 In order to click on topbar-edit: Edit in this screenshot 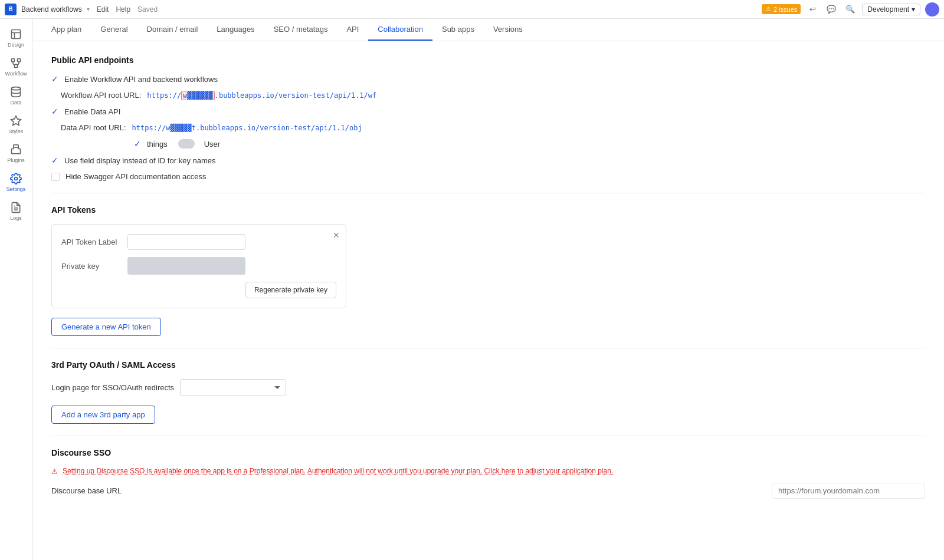, I will do `click(103, 9)`.